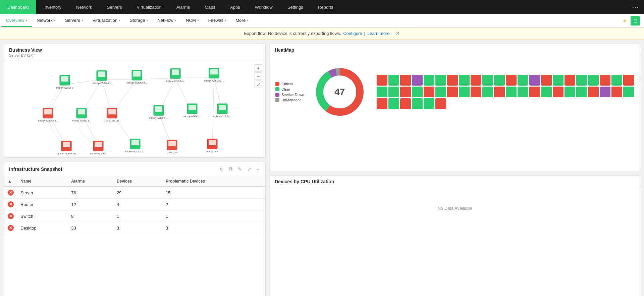 The image size is (644, 296). What do you see at coordinates (52, 7) in the screenshot?
I see `nav-inventory: Inventory` at bounding box center [52, 7].